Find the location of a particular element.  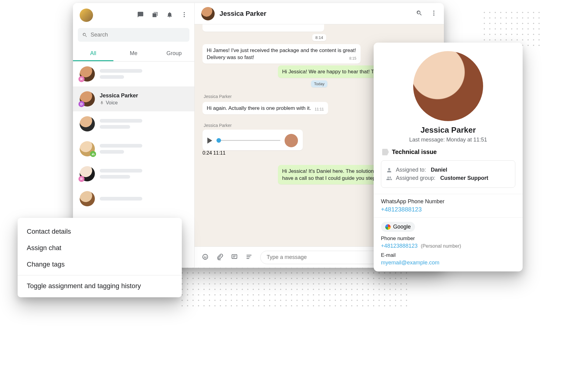

group-icon is located at coordinates (389, 178).